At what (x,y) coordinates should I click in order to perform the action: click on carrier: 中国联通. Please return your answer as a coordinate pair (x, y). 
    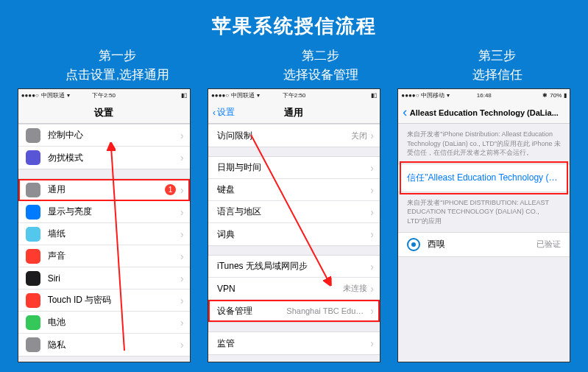
    Looking at the image, I should click on (53, 96).